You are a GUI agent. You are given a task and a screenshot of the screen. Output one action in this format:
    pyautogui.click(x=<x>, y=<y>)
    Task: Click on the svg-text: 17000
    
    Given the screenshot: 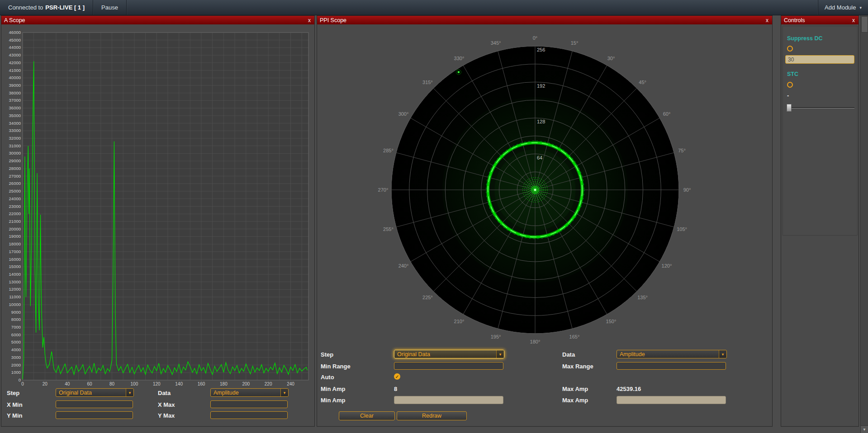 What is the action you would take?
    pyautogui.click(x=15, y=251)
    